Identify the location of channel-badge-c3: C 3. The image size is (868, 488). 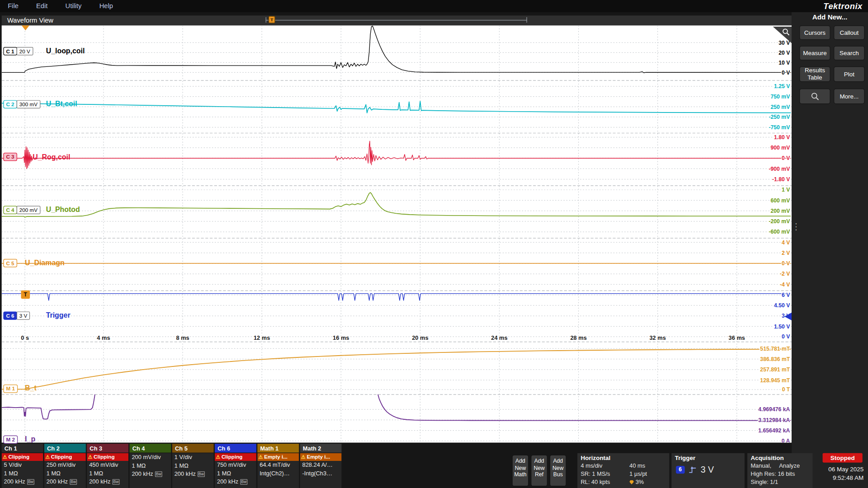
(10, 157).